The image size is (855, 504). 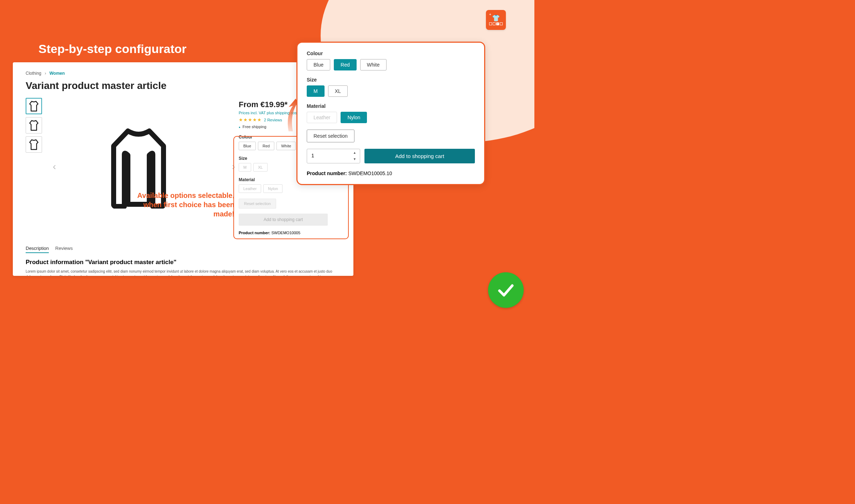 What do you see at coordinates (391, 53) in the screenshot?
I see `colour-label: Colour` at bounding box center [391, 53].